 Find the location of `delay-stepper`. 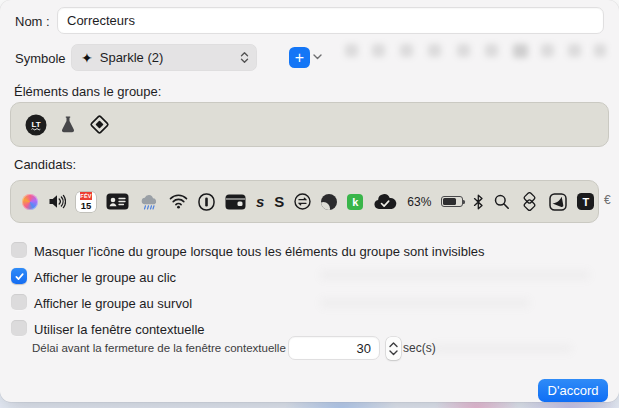

delay-stepper is located at coordinates (394, 348).